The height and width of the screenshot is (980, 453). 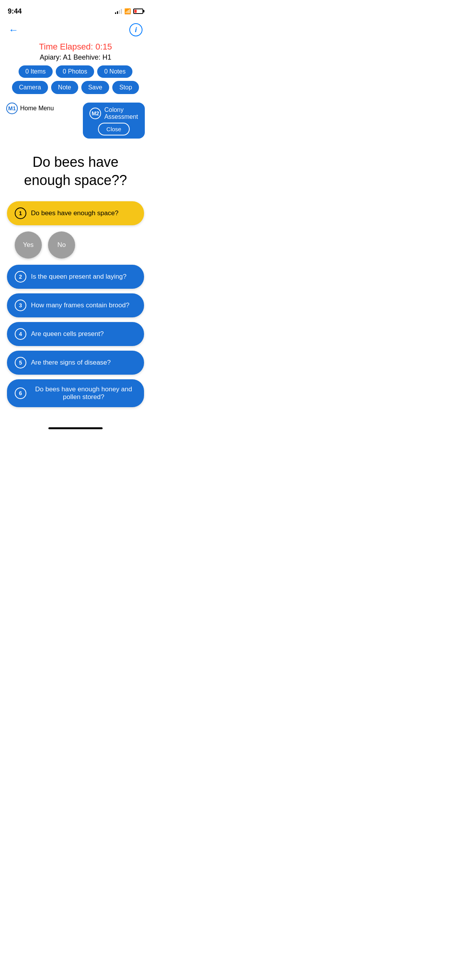 I want to click on status-icons: 📶 24, so click(x=129, y=11).